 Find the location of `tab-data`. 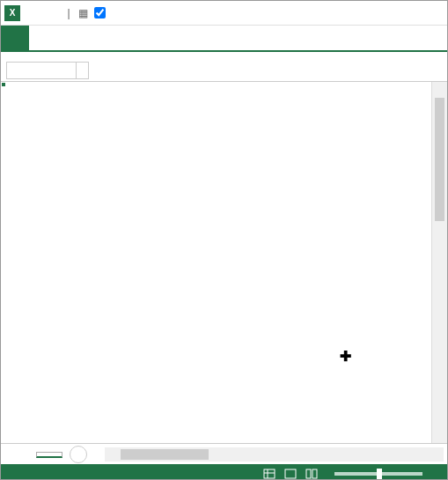

tab-data is located at coordinates (124, 38).